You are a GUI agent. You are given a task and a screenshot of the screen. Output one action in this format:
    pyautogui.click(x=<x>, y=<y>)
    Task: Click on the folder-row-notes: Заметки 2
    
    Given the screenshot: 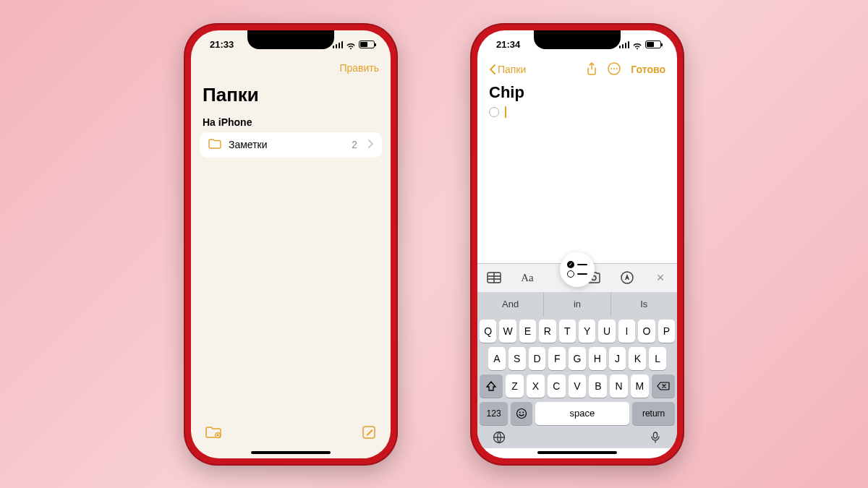 What is the action you would take?
    pyautogui.click(x=291, y=145)
    